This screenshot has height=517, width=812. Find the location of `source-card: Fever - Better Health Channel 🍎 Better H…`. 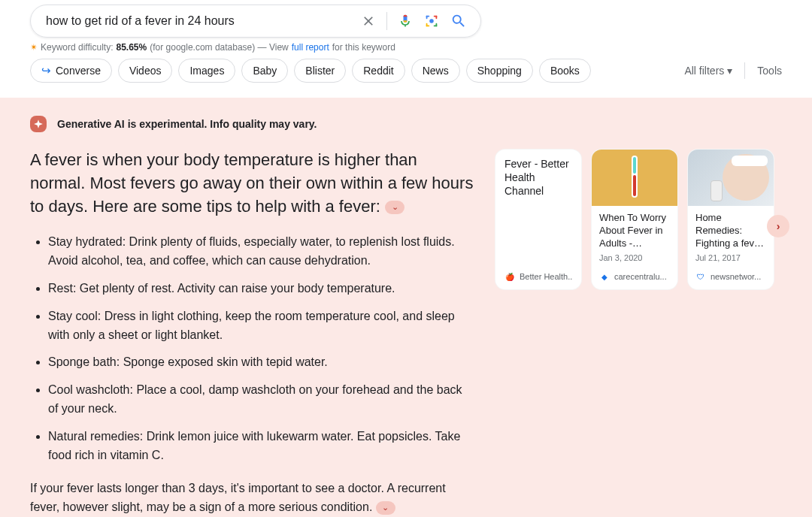

source-card: Fever - Better Health Channel 🍎 Better H… is located at coordinates (538, 219).